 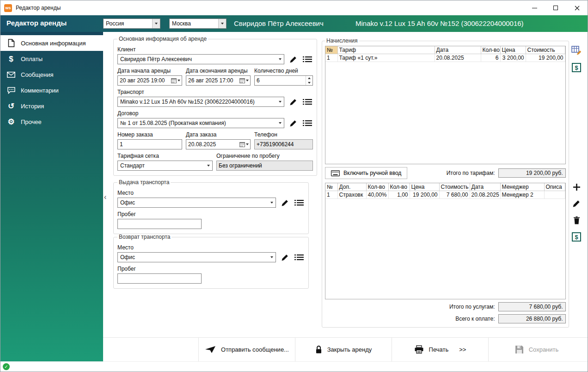 What do you see at coordinates (40, 91) in the screenshot?
I see `sidebar-item-label: Комментарии` at bounding box center [40, 91].